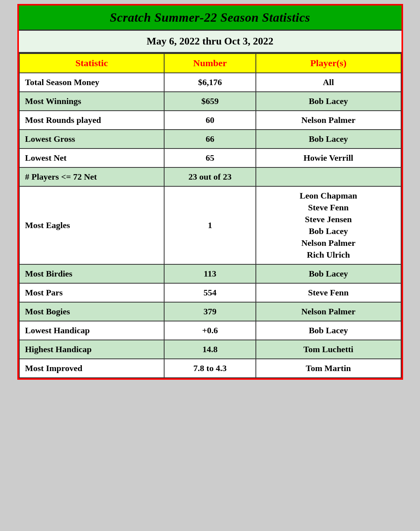 This screenshot has height=531, width=420. Describe the element at coordinates (210, 177) in the screenshot. I see `number-cell: 23 out of 23` at that location.